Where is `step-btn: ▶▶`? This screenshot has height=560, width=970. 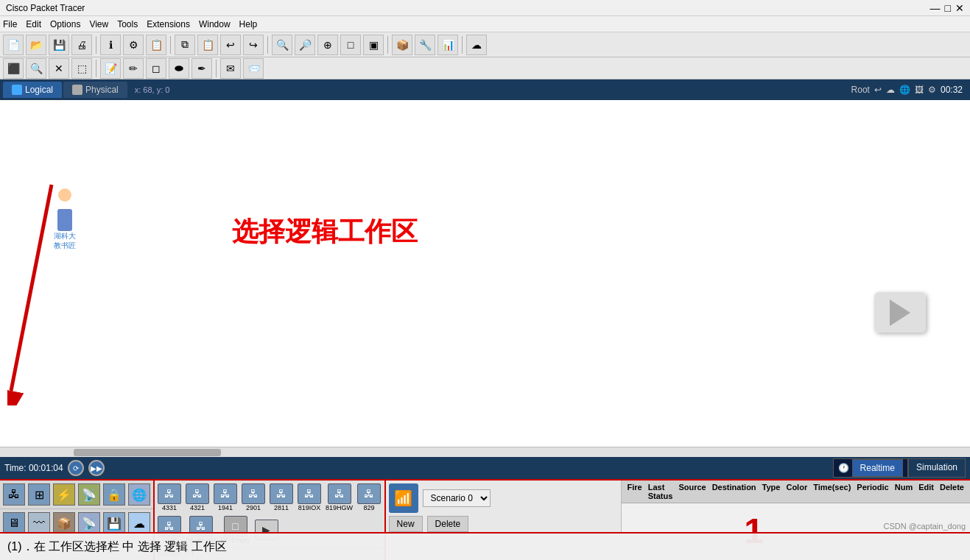 step-btn: ▶▶ is located at coordinates (96, 468).